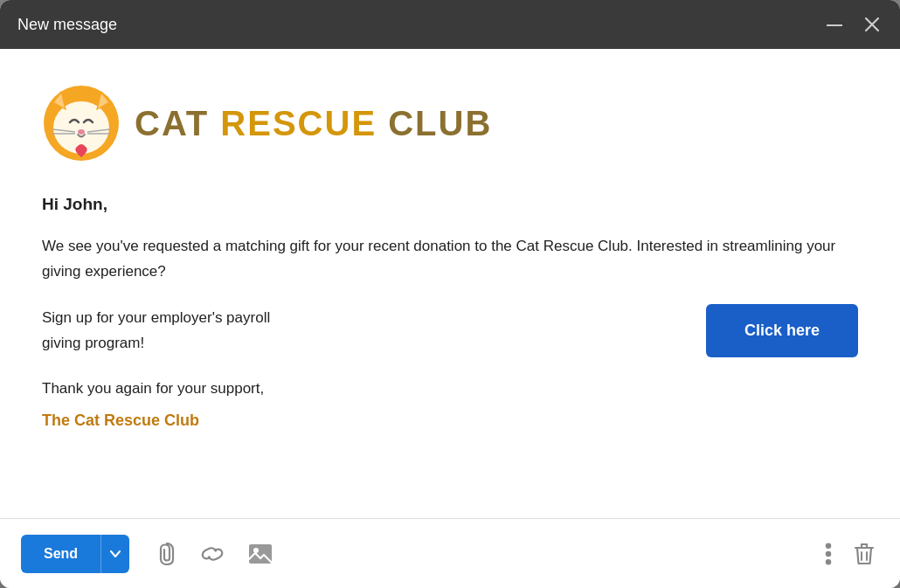 The height and width of the screenshot is (588, 900). I want to click on more-options-button, so click(828, 554).